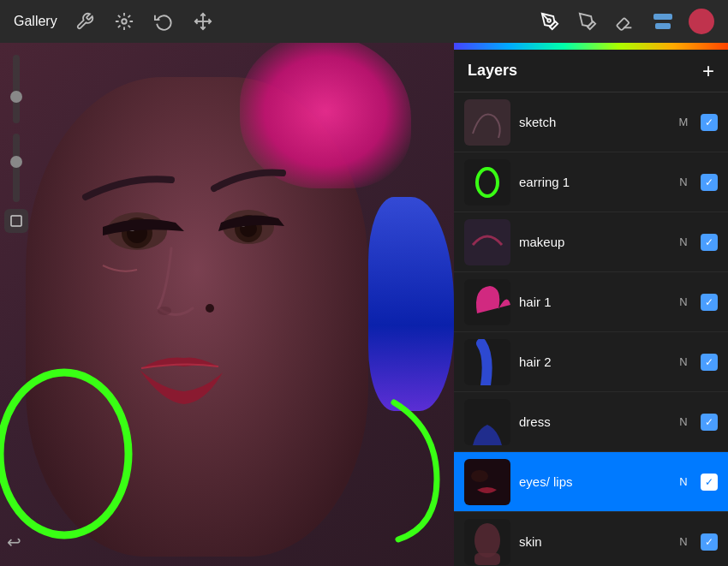 The height and width of the screenshot is (566, 728). I want to click on layer-name: eyes/ lips, so click(593, 481).